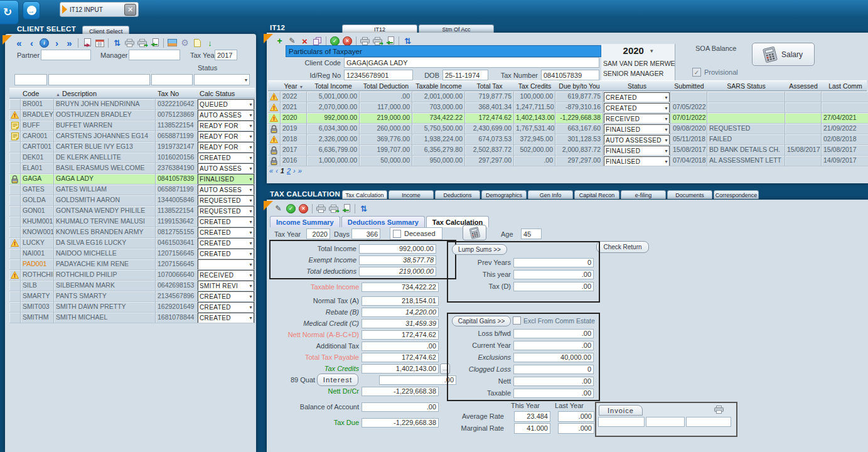 The width and height of the screenshot is (868, 452). What do you see at coordinates (643, 195) in the screenshot?
I see `tab-e-filing: e-filing` at bounding box center [643, 195].